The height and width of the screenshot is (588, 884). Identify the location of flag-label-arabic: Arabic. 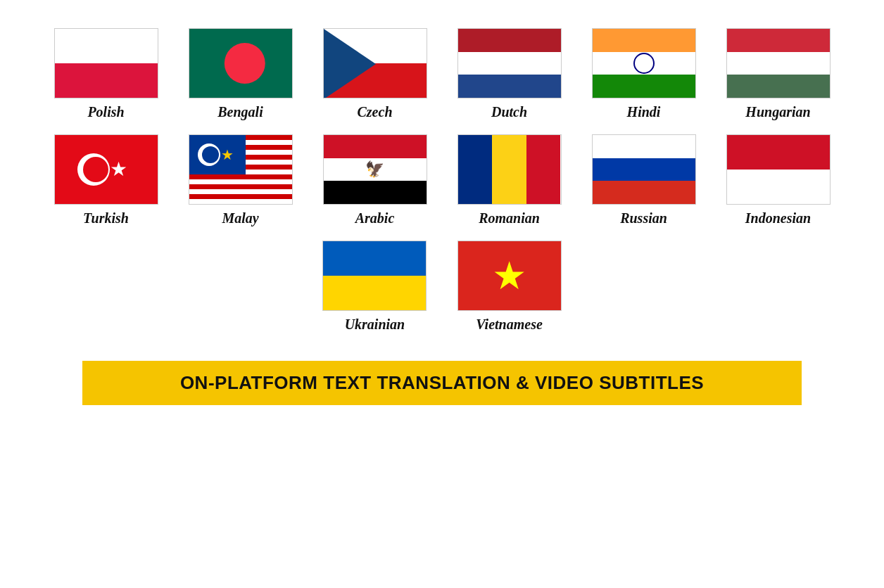
(375, 218).